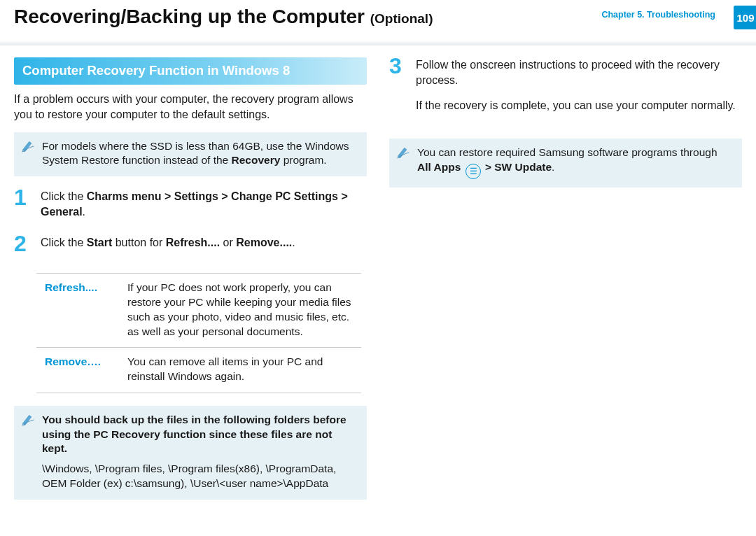 This screenshot has width=756, height=536. What do you see at coordinates (523, 167) in the screenshot?
I see `note-sw-d: SW Update` at bounding box center [523, 167].